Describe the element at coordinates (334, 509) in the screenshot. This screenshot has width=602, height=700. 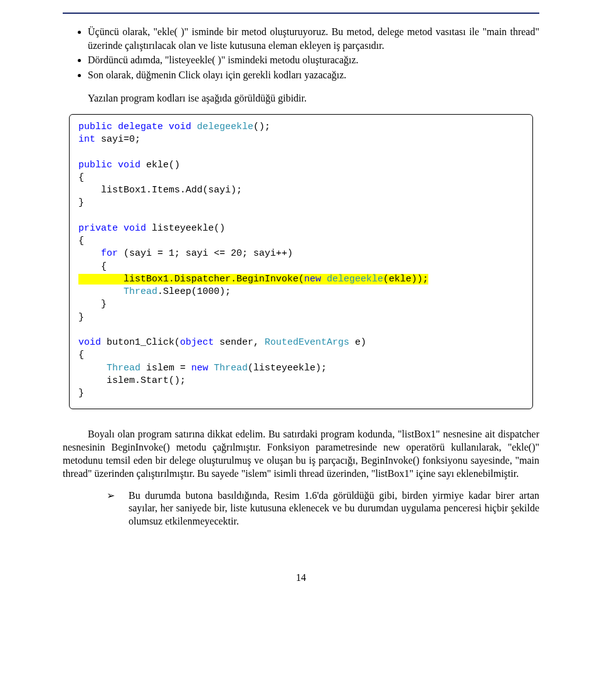
I see `arrow-item-text: Bu durumda butona basıldığında, Resim 1.…` at that location.